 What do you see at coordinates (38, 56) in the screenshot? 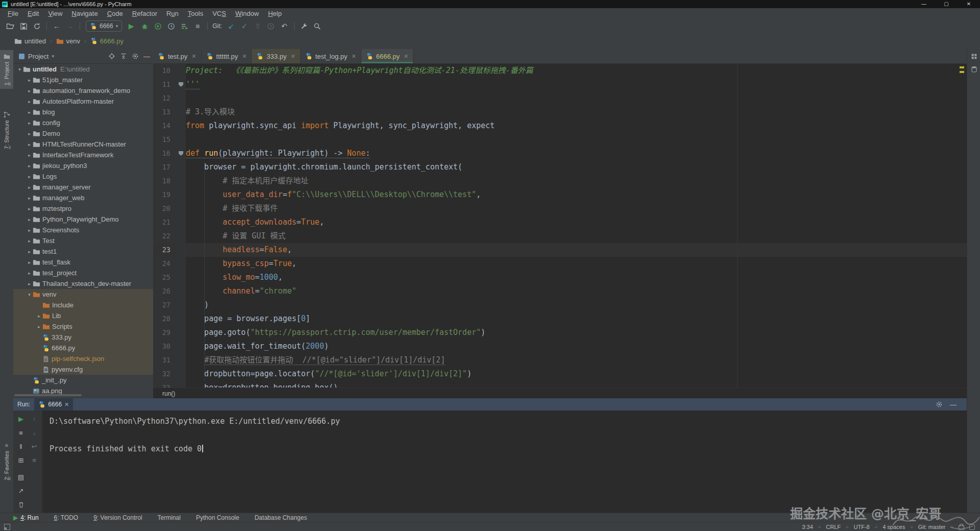
I see `project-panel-title: Project` at bounding box center [38, 56].